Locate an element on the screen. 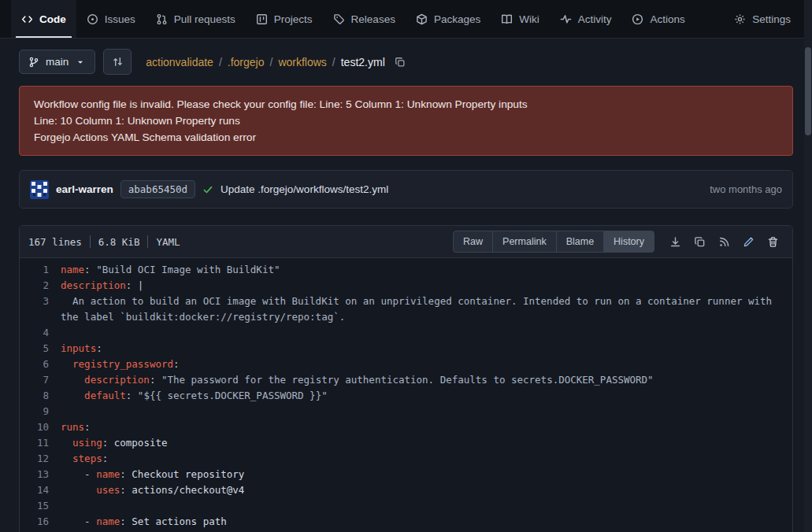 This screenshot has height=532, width=812. compare-button is located at coordinates (117, 61).